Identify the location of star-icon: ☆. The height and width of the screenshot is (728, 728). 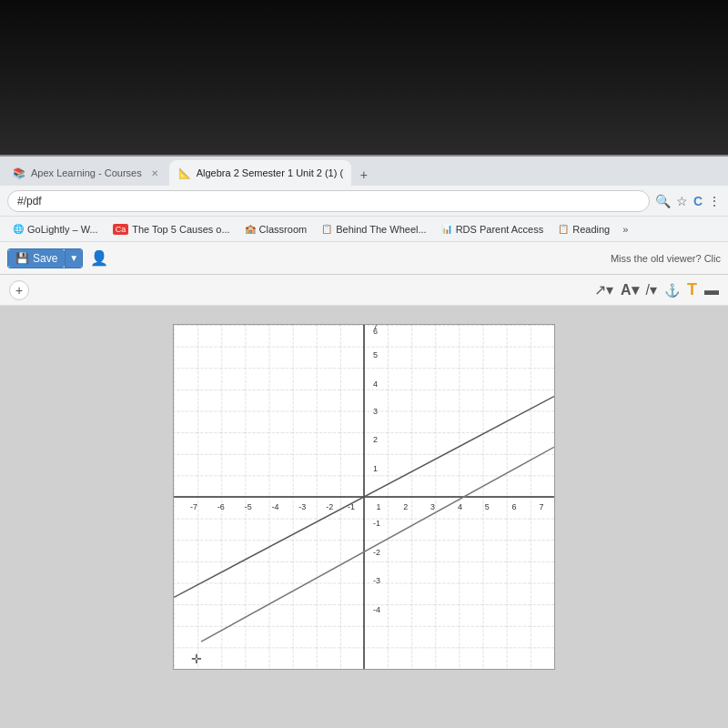
(682, 201).